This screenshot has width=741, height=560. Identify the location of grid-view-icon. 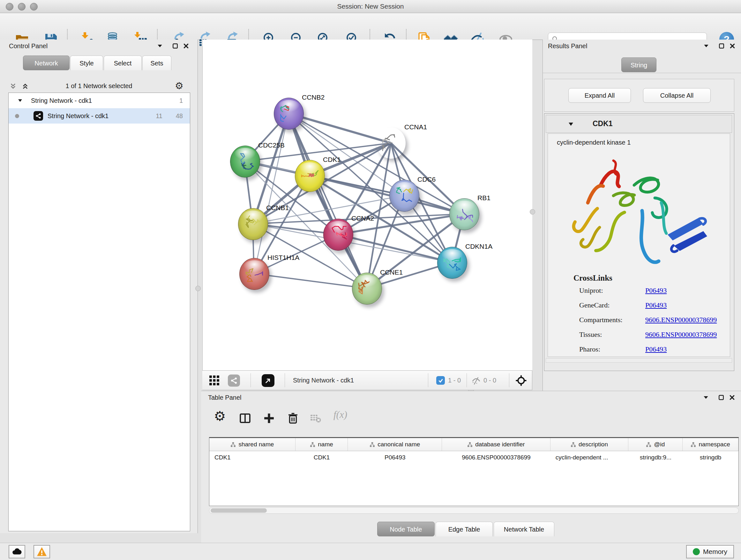
(214, 380).